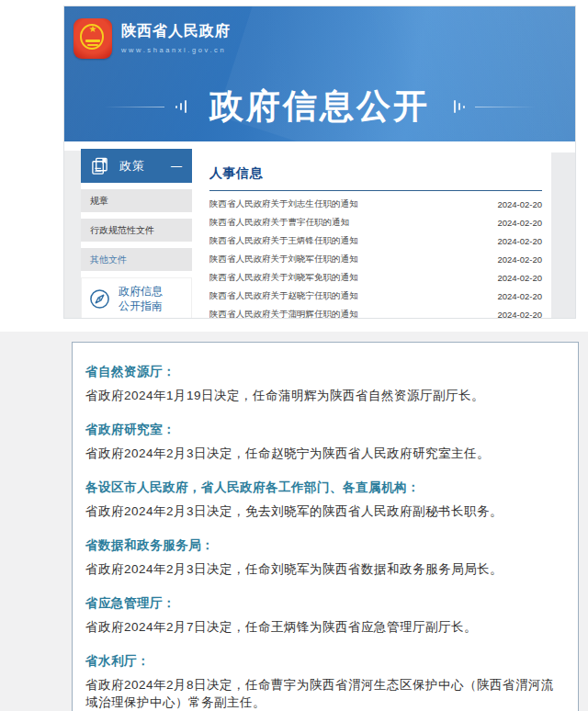 The height and width of the screenshot is (711, 588). I want to click on news-row: 陕西省人民政府关于刘志生任职的通知 2024-02-20, so click(376, 204).